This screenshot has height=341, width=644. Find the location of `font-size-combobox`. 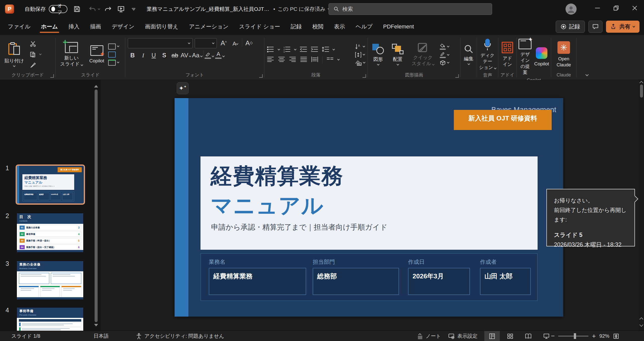

font-size-combobox is located at coordinates (206, 43).